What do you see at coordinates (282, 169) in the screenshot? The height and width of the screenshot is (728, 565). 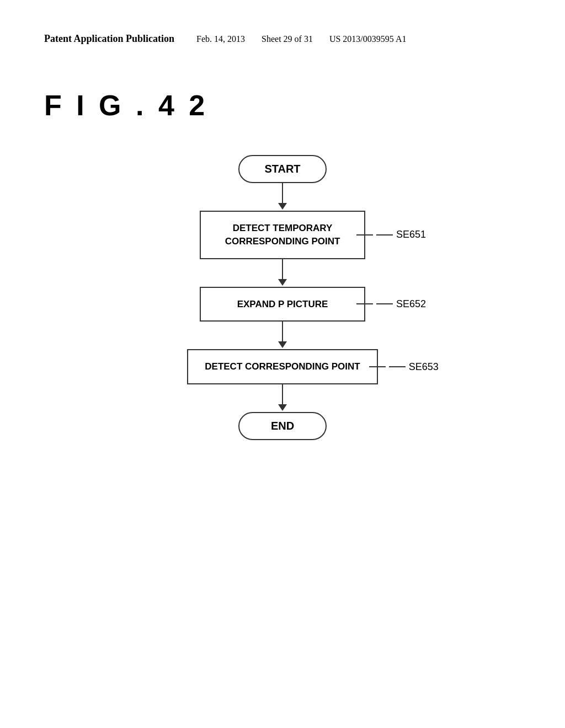 I see `start-node: START` at bounding box center [282, 169].